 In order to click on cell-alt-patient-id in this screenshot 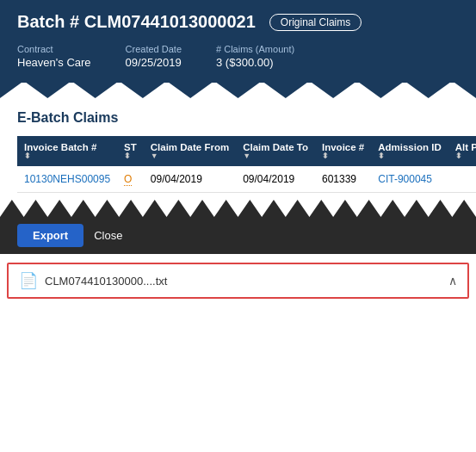, I will do `click(462, 179)`.